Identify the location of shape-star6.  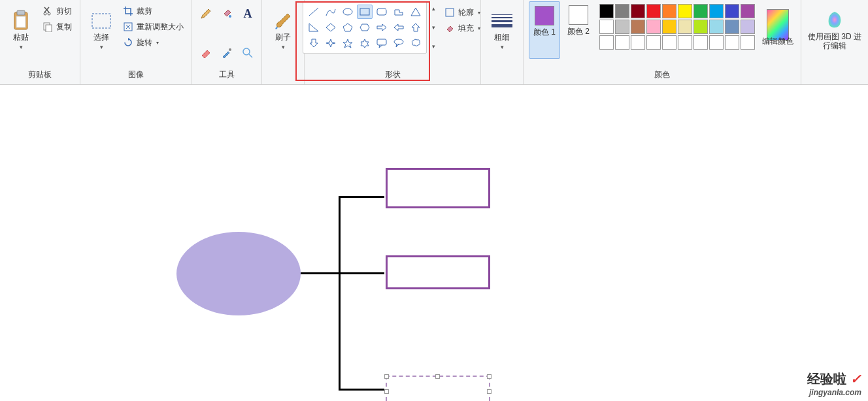
(365, 43).